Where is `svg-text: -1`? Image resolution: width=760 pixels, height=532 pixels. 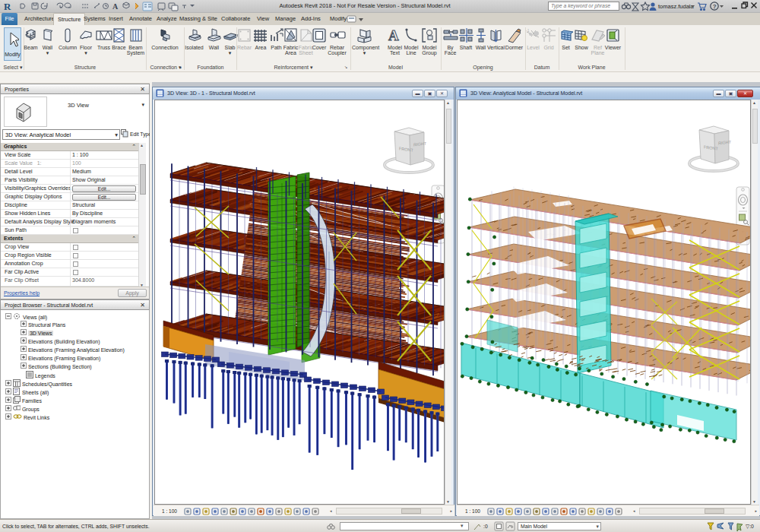 svg-text: -1 is located at coordinates (527, 30).